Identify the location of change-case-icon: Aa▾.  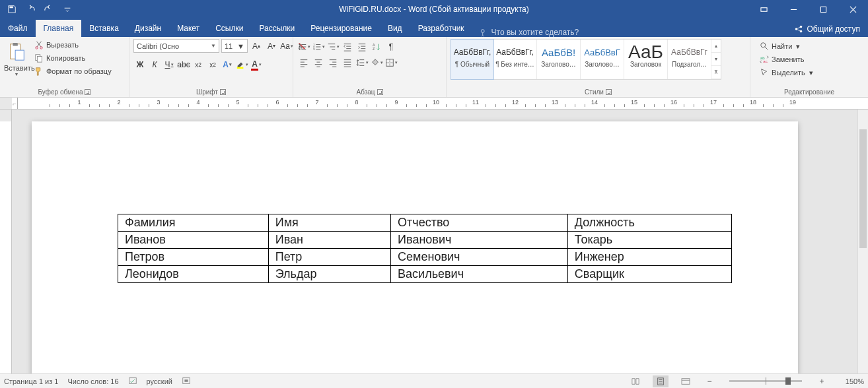
(287, 46).